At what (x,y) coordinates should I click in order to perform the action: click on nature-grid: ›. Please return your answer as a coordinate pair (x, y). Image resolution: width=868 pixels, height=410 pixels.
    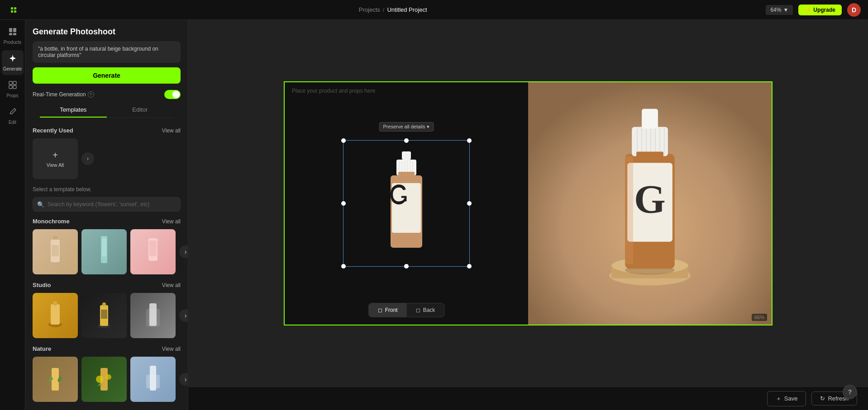
    Looking at the image, I should click on (107, 379).